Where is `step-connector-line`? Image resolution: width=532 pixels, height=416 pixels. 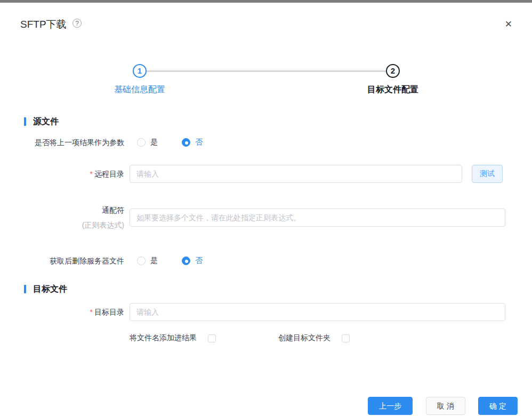
step-connector-line is located at coordinates (267, 71).